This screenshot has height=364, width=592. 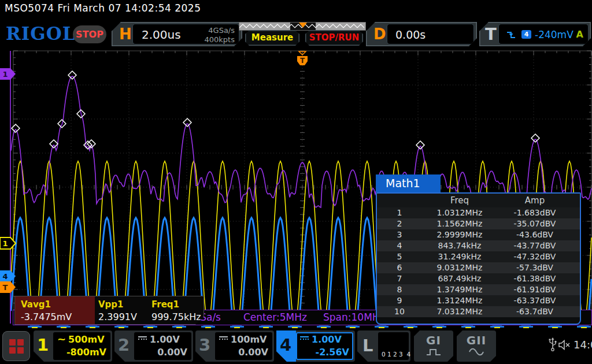 What do you see at coordinates (553, 344) in the screenshot?
I see `usb-icon` at bounding box center [553, 344].